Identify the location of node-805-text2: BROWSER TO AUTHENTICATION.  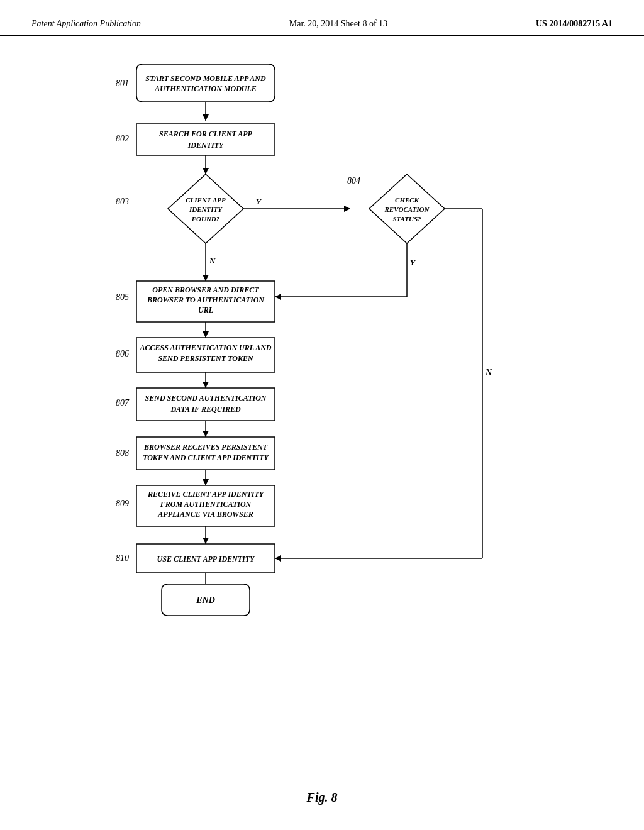
(206, 300).